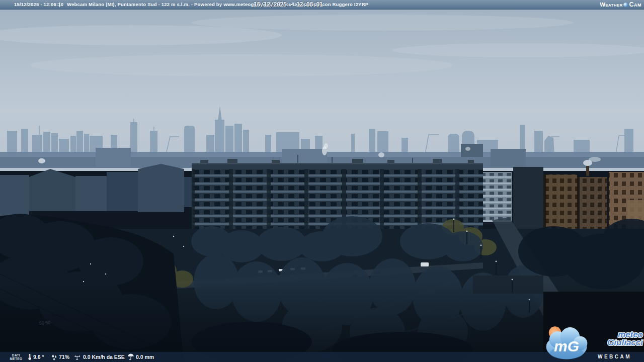  Describe the element at coordinates (288, 5) in the screenshot. I see `camera-osd-timestamp: 15/12/2025 - 12:08:01` at that location.